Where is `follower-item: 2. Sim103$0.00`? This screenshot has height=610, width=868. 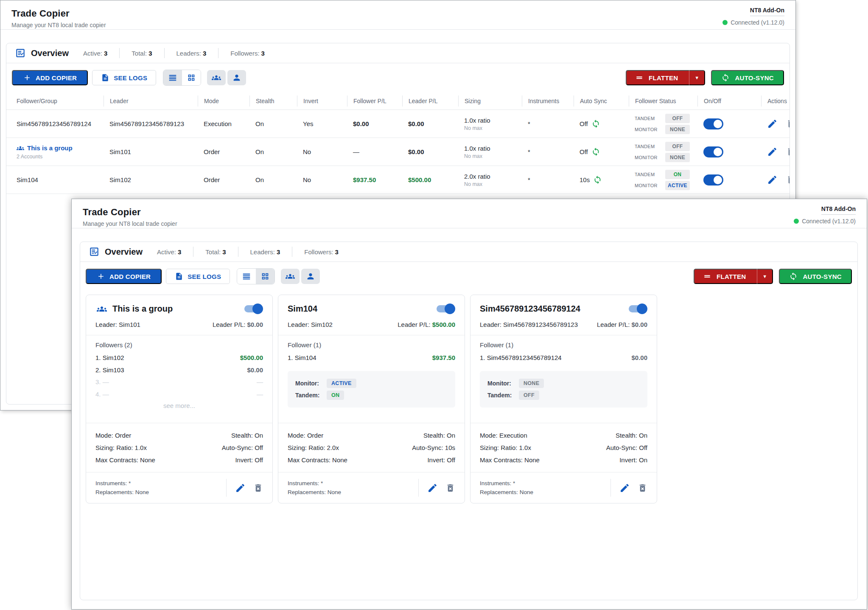 follower-item: 2. Sim103$0.00 is located at coordinates (179, 370).